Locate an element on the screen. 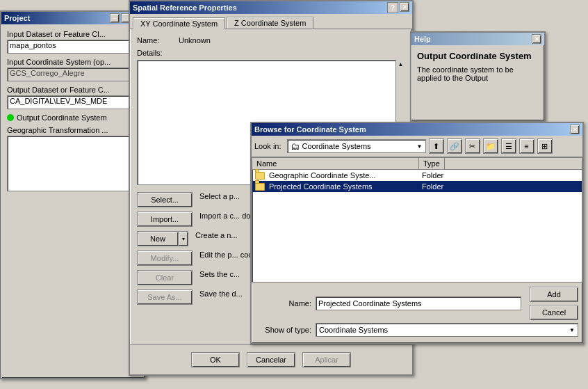 The image size is (588, 389). browse-name-label: Name: is located at coordinates (284, 303).